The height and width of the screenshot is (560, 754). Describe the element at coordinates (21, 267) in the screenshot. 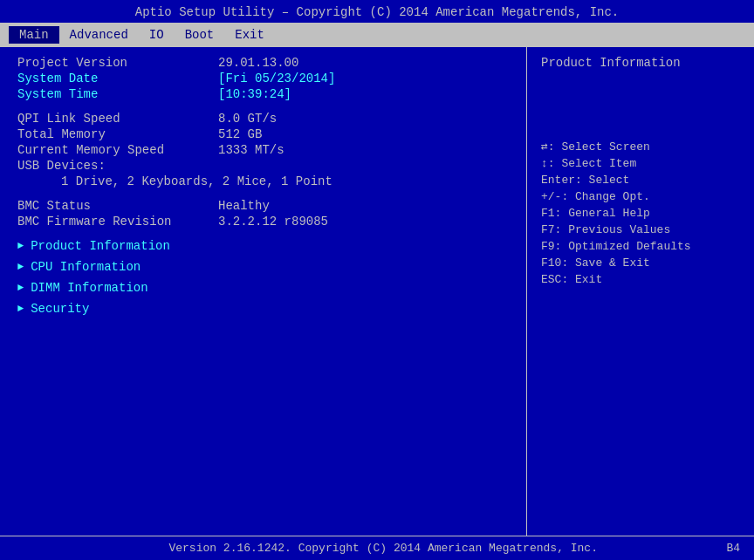

I see `arrow-icon-cpu: ►` at that location.